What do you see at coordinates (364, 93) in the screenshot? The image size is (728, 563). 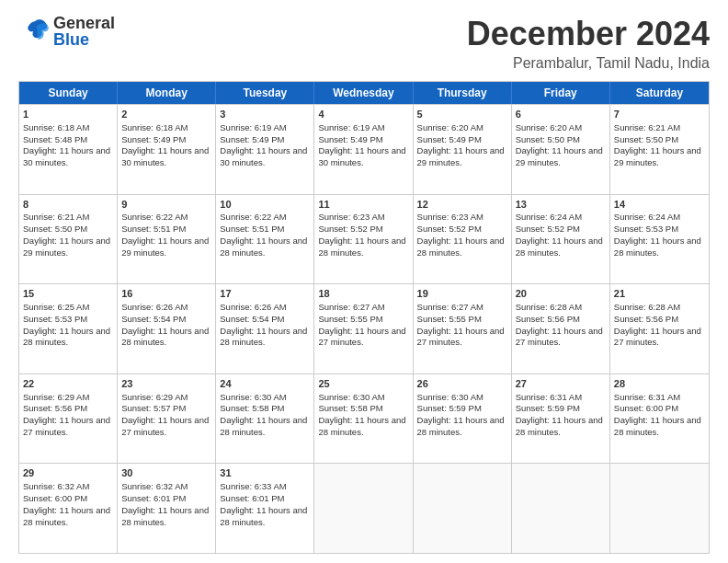 I see `day-of-week-wednesday: Wednesday` at bounding box center [364, 93].